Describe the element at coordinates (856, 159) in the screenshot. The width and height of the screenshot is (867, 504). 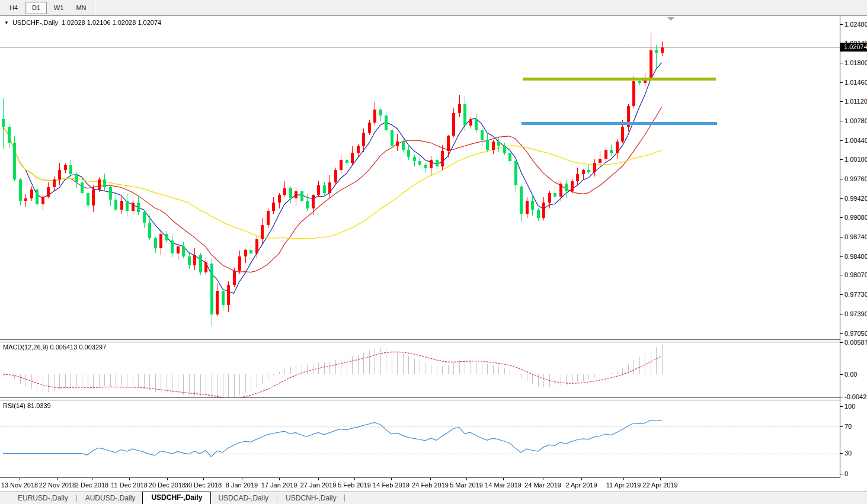
I see `price-axis-label: 1.00100` at that location.